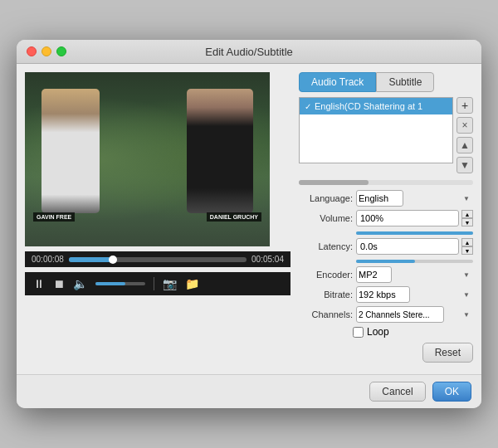 The height and width of the screenshot is (448, 498). What do you see at coordinates (415, 295) in the screenshot?
I see `bitrate-select-wrapper: 192 kbps` at bounding box center [415, 295].